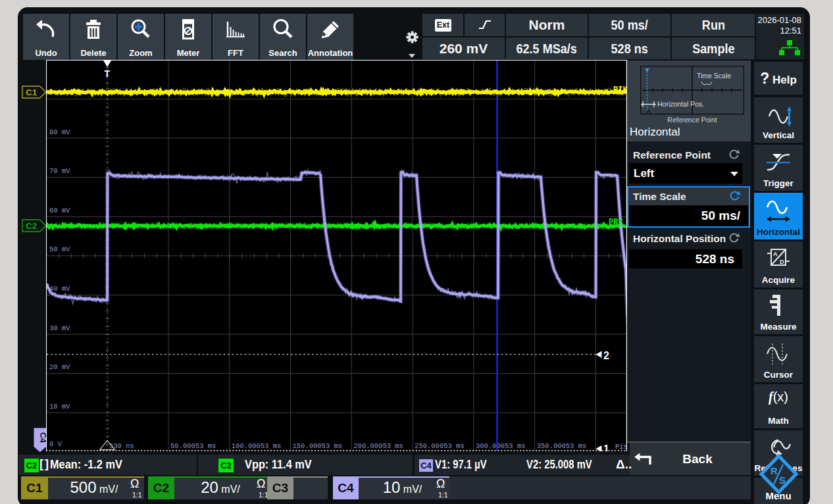 The width and height of the screenshot is (833, 504). I want to click on svg-text: 530 ns, so click(122, 446).